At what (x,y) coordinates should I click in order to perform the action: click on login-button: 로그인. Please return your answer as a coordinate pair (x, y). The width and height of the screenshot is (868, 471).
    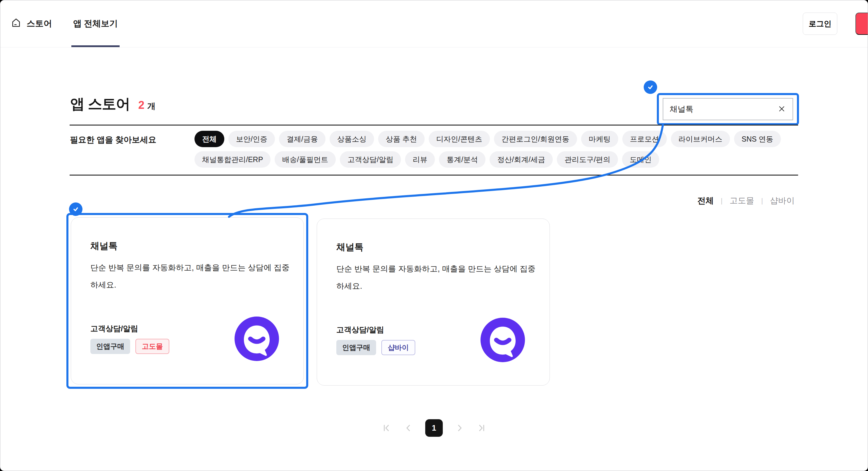
    Looking at the image, I should click on (820, 24).